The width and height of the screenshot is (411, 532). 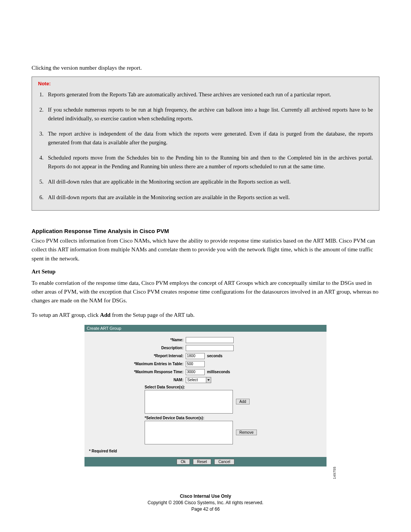 I want to click on label-nam: NAM:, so click(x=137, y=380).